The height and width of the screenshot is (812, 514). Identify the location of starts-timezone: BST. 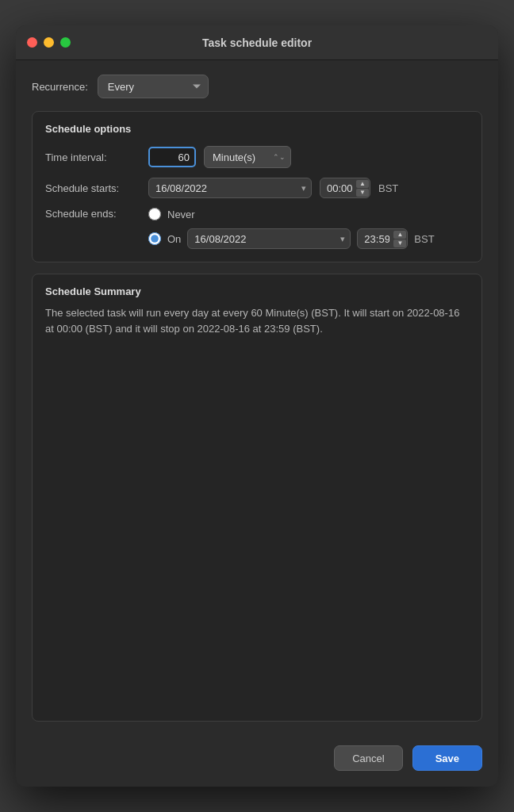
(389, 189).